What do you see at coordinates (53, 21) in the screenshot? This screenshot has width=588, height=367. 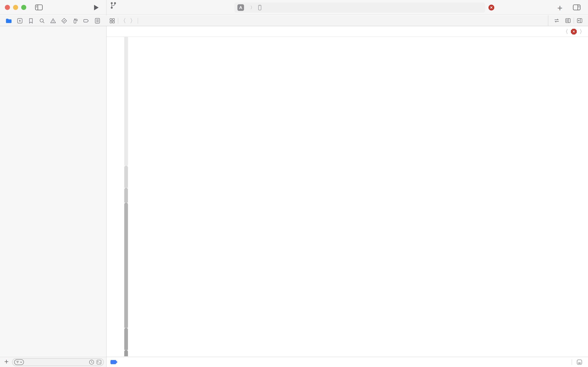 I see `navigator-icon-strip` at bounding box center [53, 21].